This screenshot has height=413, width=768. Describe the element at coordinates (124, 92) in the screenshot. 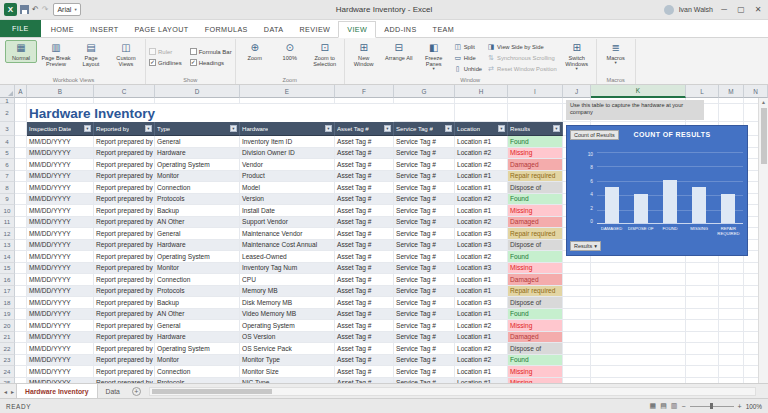

I see `column-header-c: C` at that location.